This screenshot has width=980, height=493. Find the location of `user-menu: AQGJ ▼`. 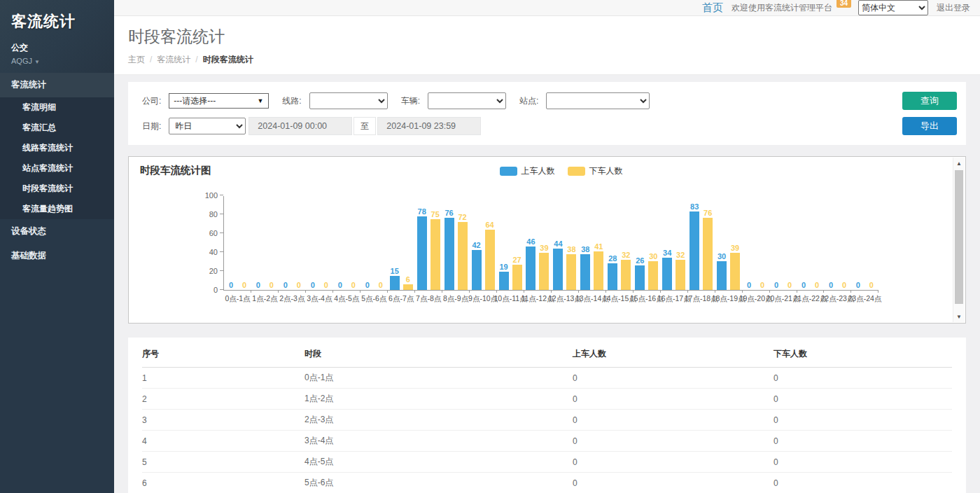

user-menu: AQGJ ▼ is located at coordinates (57, 61).